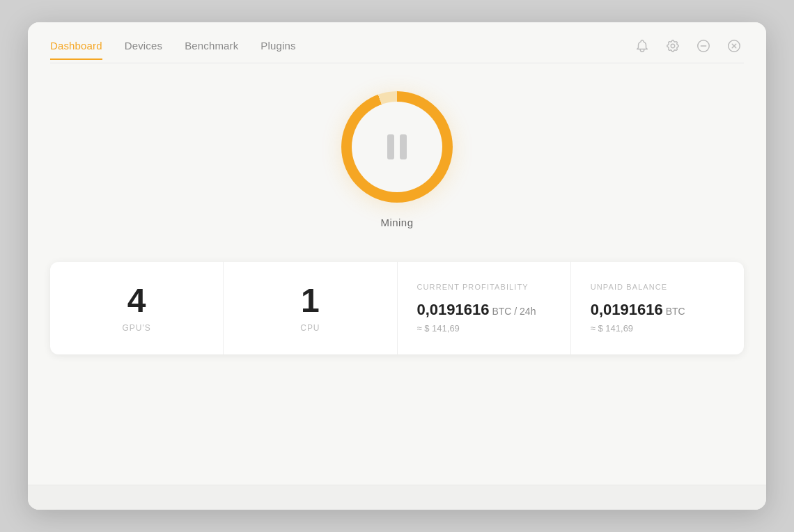 The width and height of the screenshot is (794, 532). What do you see at coordinates (627, 309) in the screenshot?
I see `balance-number: 0,0191616` at bounding box center [627, 309].